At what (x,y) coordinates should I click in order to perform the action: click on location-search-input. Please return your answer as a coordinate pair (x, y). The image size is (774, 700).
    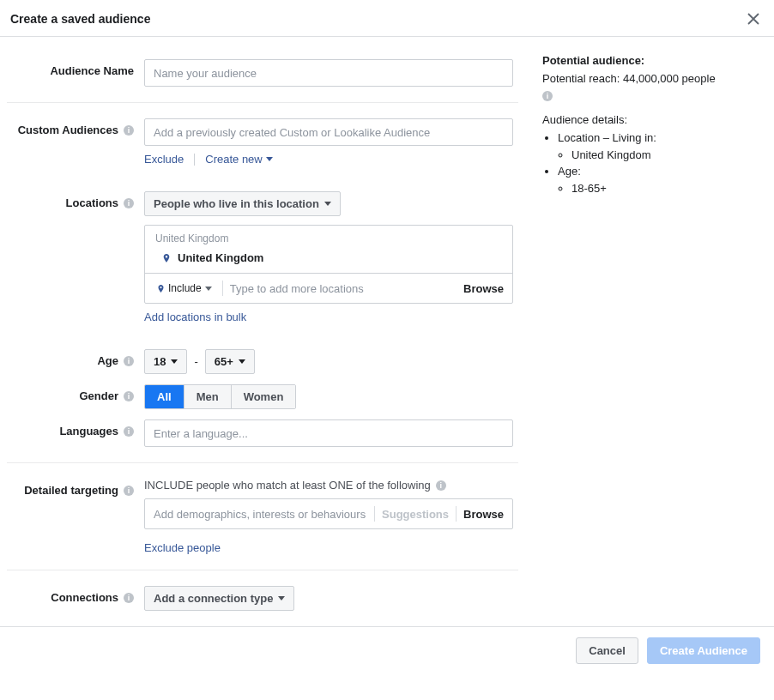
    Looking at the image, I should click on (343, 288).